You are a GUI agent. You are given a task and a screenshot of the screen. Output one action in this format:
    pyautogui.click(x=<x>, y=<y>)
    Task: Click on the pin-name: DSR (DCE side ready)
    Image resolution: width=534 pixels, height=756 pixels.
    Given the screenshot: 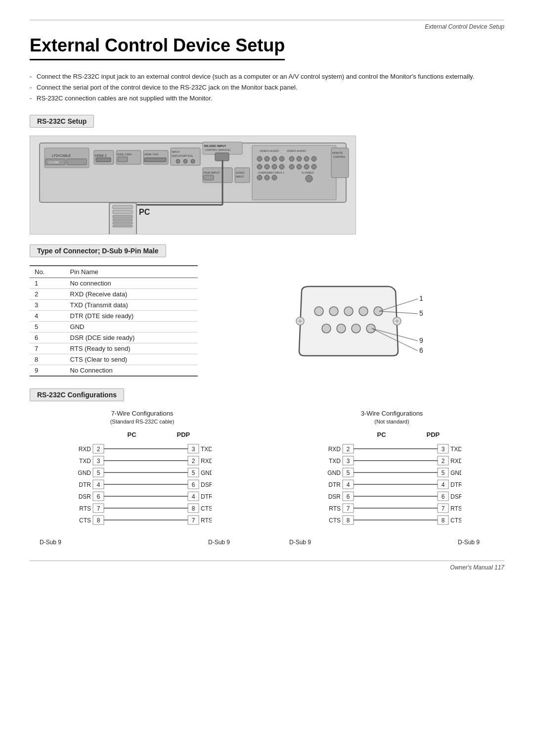 What is the action you would take?
    pyautogui.click(x=132, y=338)
    